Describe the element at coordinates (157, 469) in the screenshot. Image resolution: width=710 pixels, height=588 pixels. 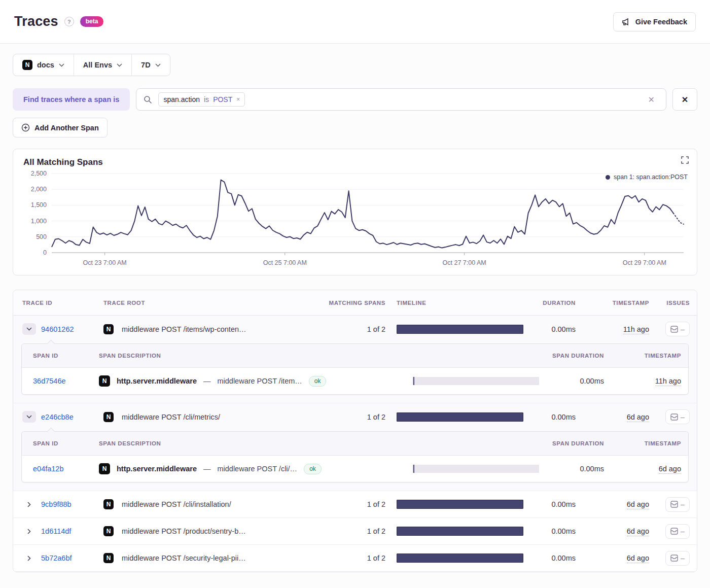
I see `span-operation: http.server.middleware` at that location.